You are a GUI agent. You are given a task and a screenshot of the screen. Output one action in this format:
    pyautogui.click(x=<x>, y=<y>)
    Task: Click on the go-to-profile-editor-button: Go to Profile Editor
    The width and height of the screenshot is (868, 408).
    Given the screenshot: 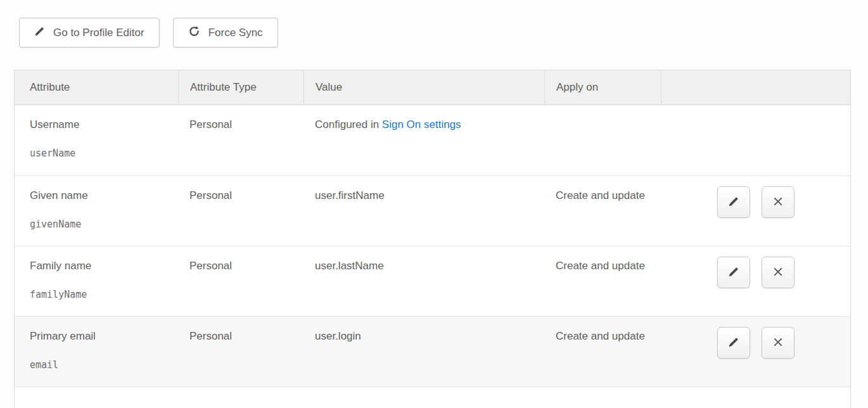 What is the action you would take?
    pyautogui.click(x=89, y=33)
    